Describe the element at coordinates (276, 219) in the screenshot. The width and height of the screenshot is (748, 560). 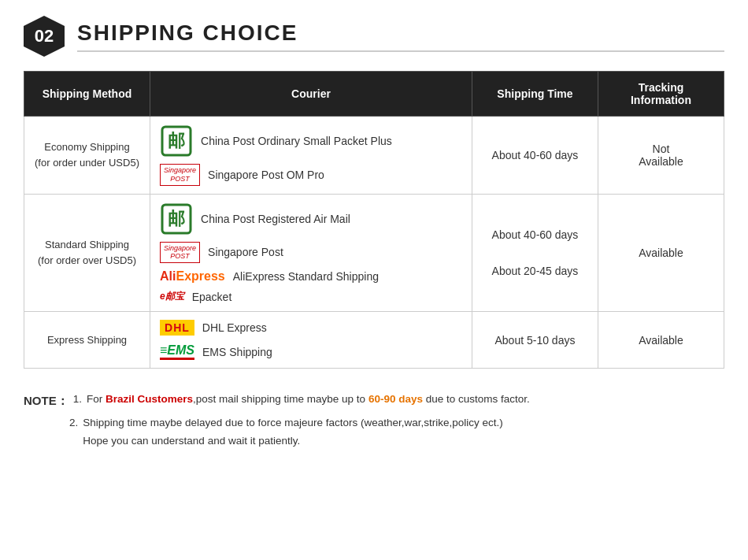
I see `courier-name: China Post Registered Air Mail` at that location.